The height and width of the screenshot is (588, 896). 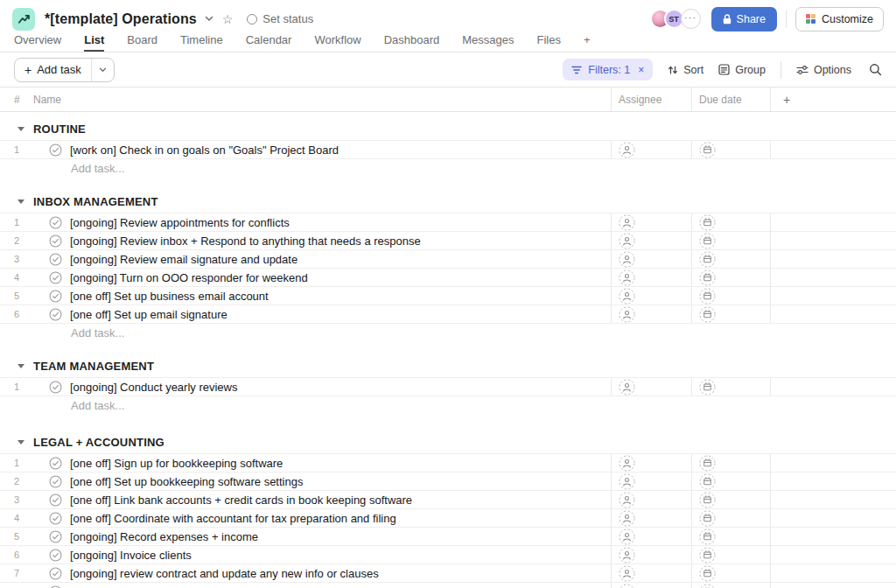 What do you see at coordinates (96, 201) in the screenshot?
I see `section-title: INBOX MANAGEMENT` at bounding box center [96, 201].